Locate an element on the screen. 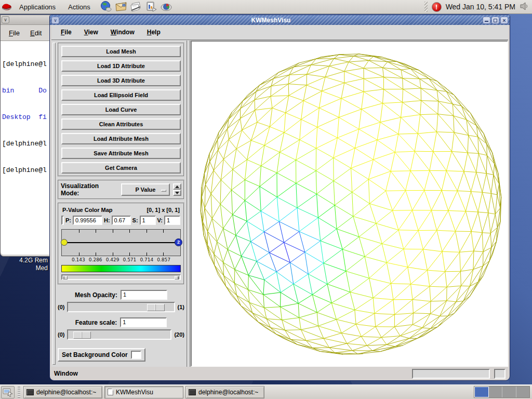 Image resolution: width=532 pixels, height=399 pixels. applications-menu: Applications is located at coordinates (37, 7).